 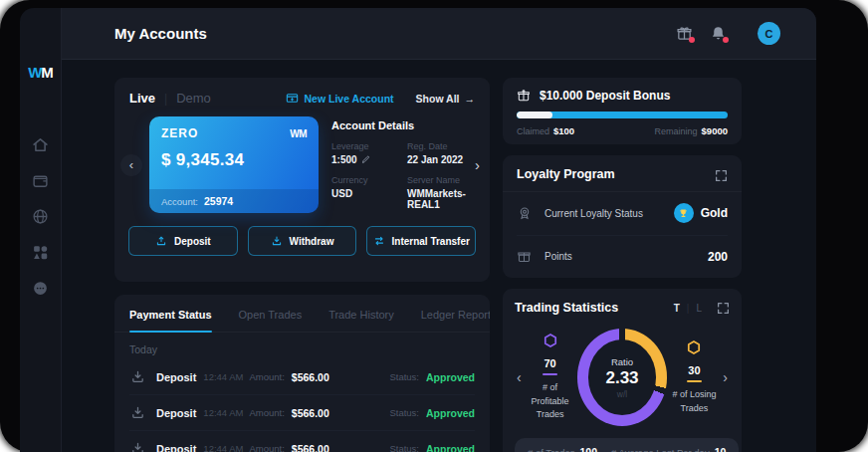 What do you see at coordinates (550, 378) in the screenshot?
I see `profitable-trades-stat: 70 # of Profitable Trades` at bounding box center [550, 378].